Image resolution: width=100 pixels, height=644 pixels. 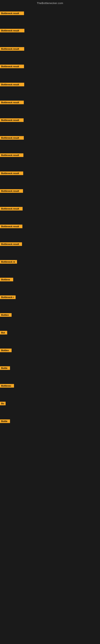 I want to click on bottleneck-result-item: Bot, so click(x=3, y=332).